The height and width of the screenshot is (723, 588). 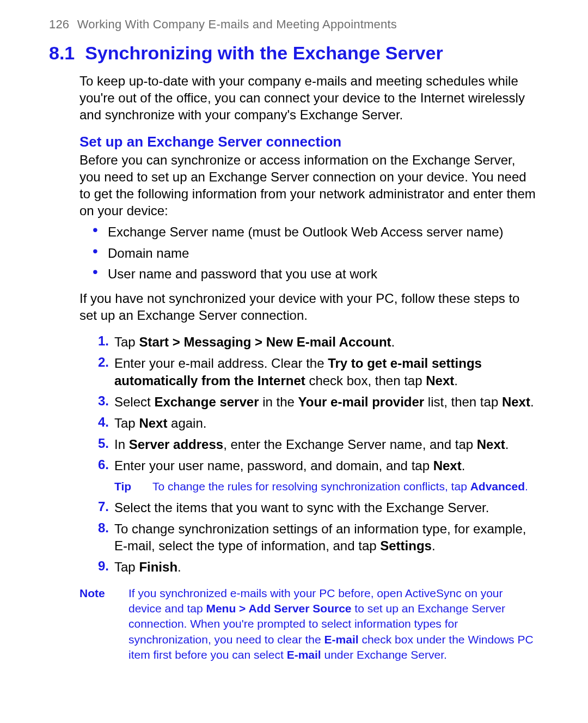 I want to click on step-text: Tap Finish., so click(x=148, y=567).